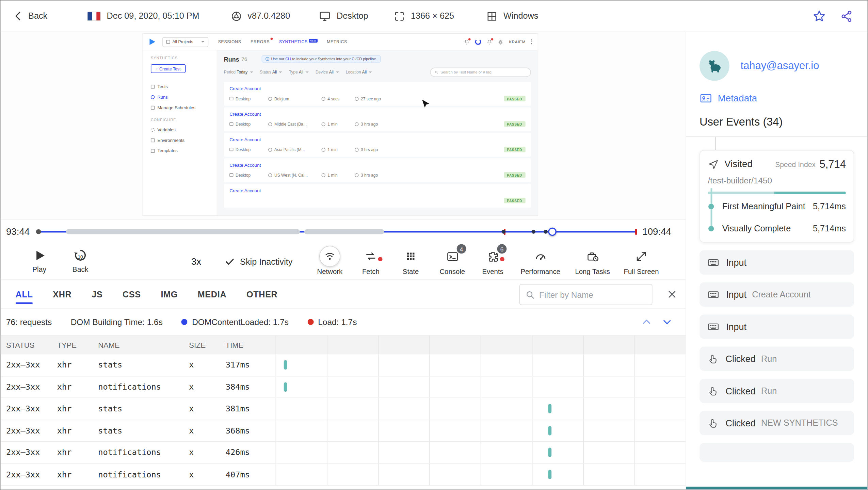 Image resolution: width=868 pixels, height=490 pixels. What do you see at coordinates (541, 261) in the screenshot?
I see `panel-button-performance: Performance` at bounding box center [541, 261].